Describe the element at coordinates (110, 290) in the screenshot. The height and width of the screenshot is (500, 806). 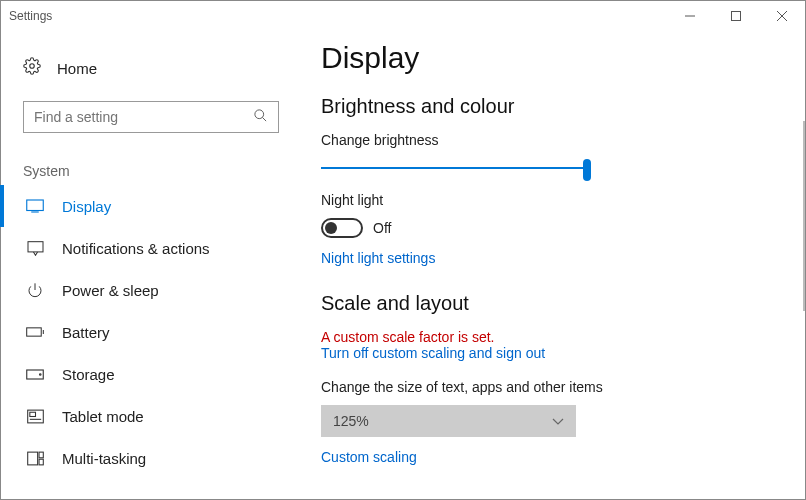
I see `nav-label: Power & sleep` at that location.